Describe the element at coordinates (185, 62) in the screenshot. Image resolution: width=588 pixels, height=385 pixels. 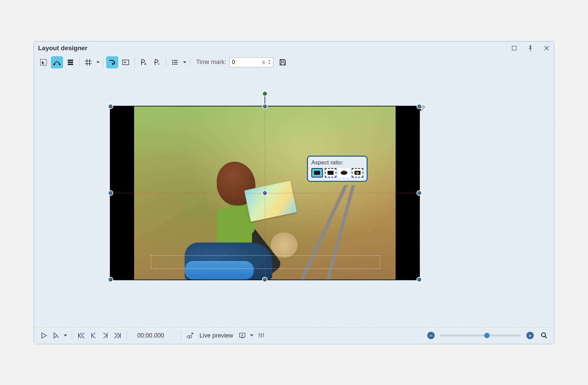
I see `list-dropdown` at that location.